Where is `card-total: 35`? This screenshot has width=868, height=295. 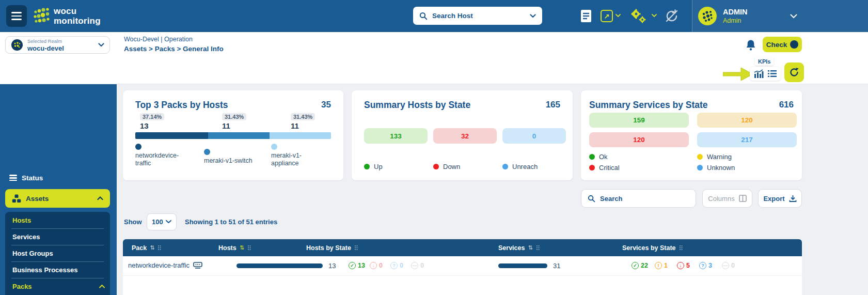 card-total: 35 is located at coordinates (326, 105).